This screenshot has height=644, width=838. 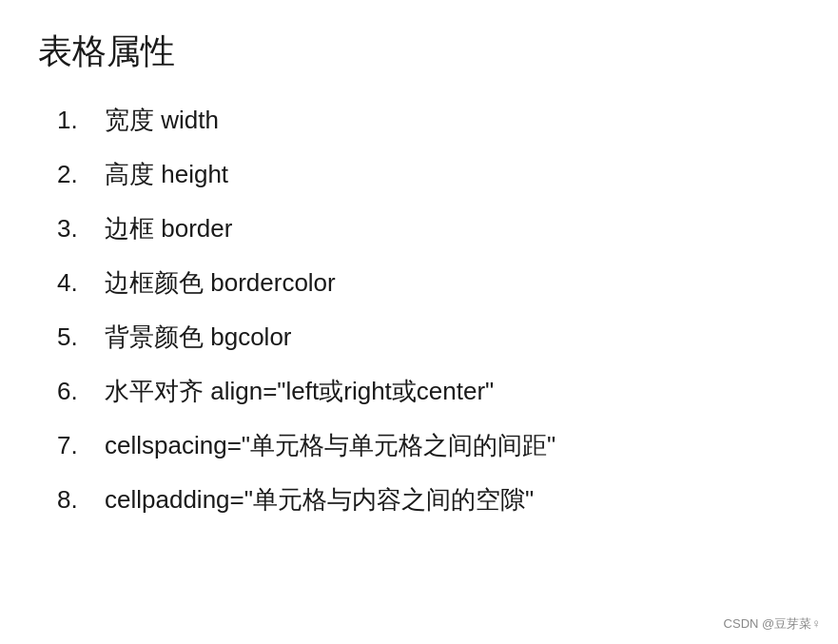 I want to click on list-item: 边框 border, so click(x=428, y=228).